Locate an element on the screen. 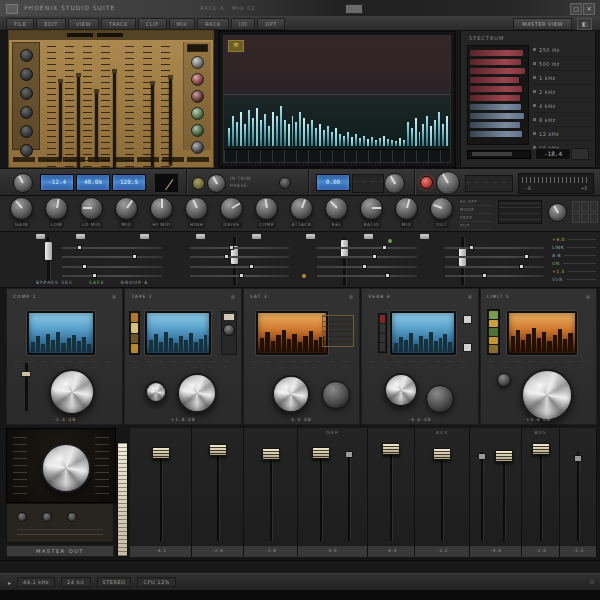  waveform-timeline is located at coordinates (337, 156).